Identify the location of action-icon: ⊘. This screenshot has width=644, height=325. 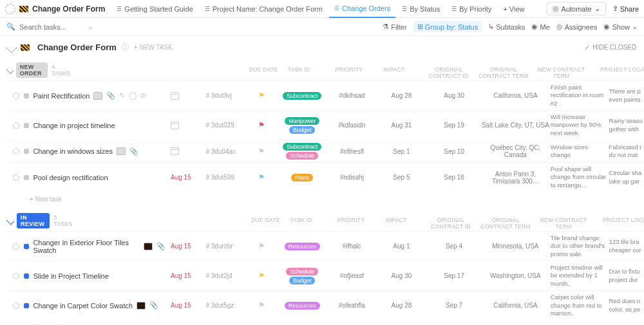
(143, 95).